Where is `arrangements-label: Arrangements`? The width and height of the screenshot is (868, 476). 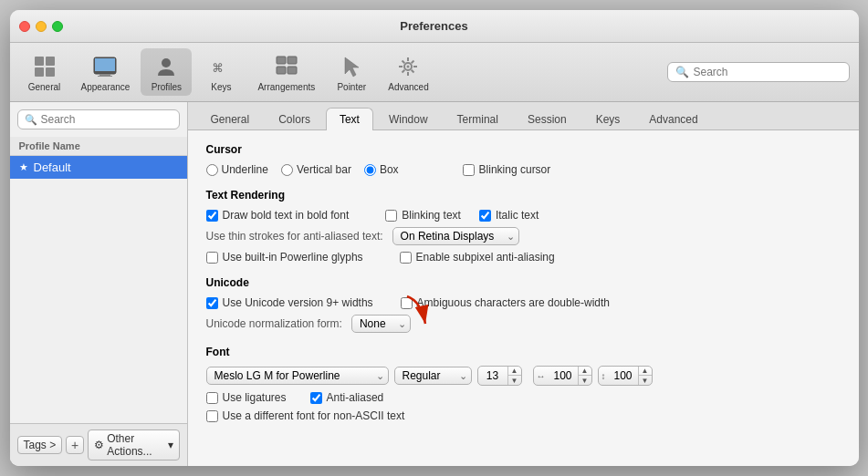 arrangements-label: Arrangements is located at coordinates (287, 88).